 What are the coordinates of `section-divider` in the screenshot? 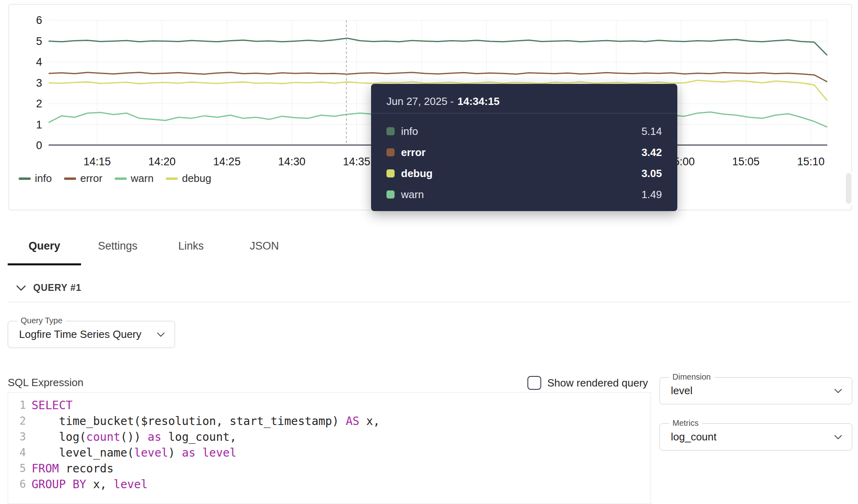 It's located at (429, 302).